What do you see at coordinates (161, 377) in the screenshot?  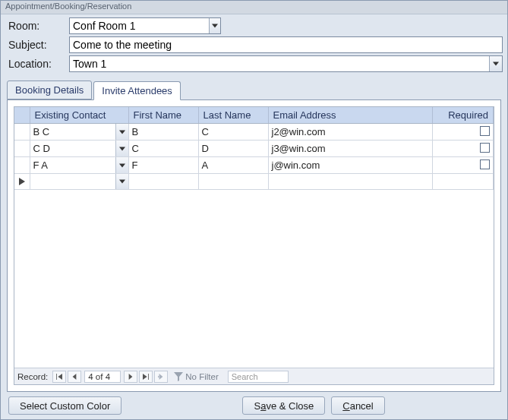 I see `new-record-icon` at bounding box center [161, 377].